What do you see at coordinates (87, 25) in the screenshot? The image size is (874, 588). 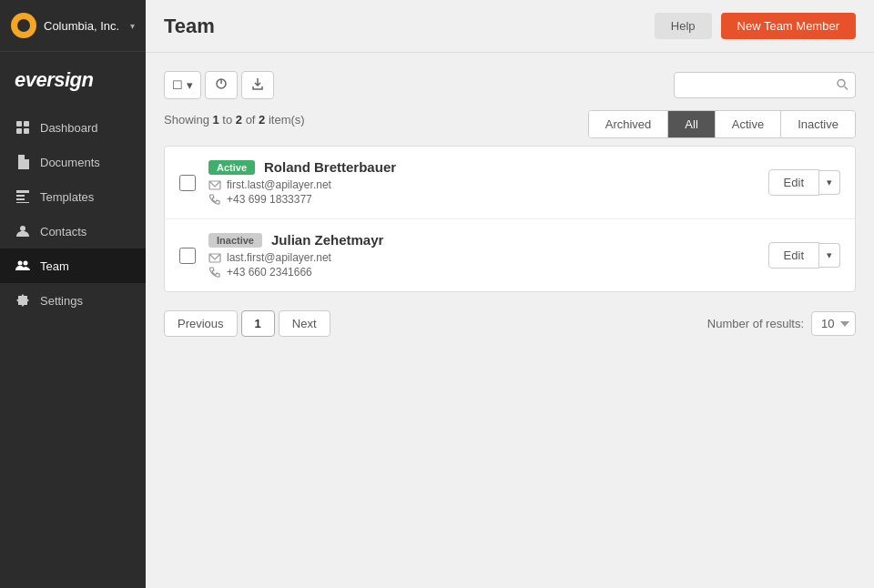 I see `company-name: Columbia, Inc.` at bounding box center [87, 25].